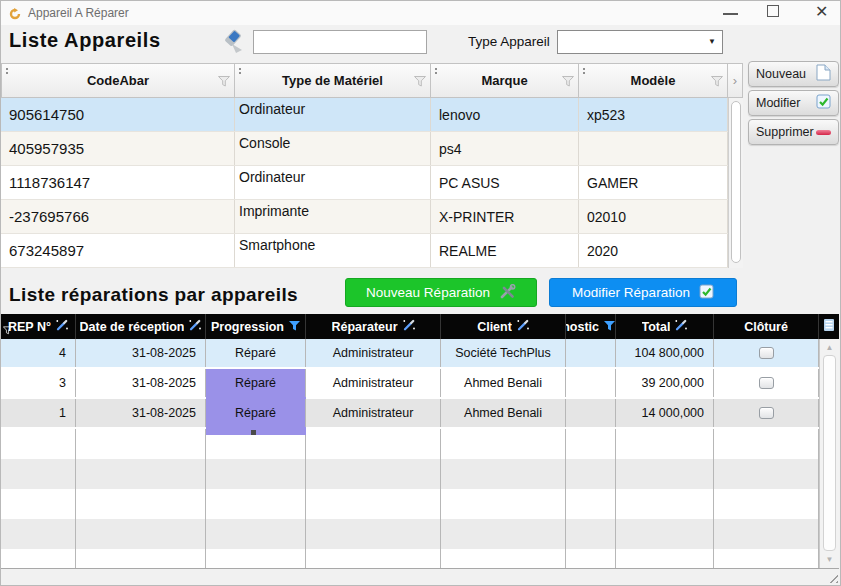  I want to click on window-resize-grip, so click(832, 578).